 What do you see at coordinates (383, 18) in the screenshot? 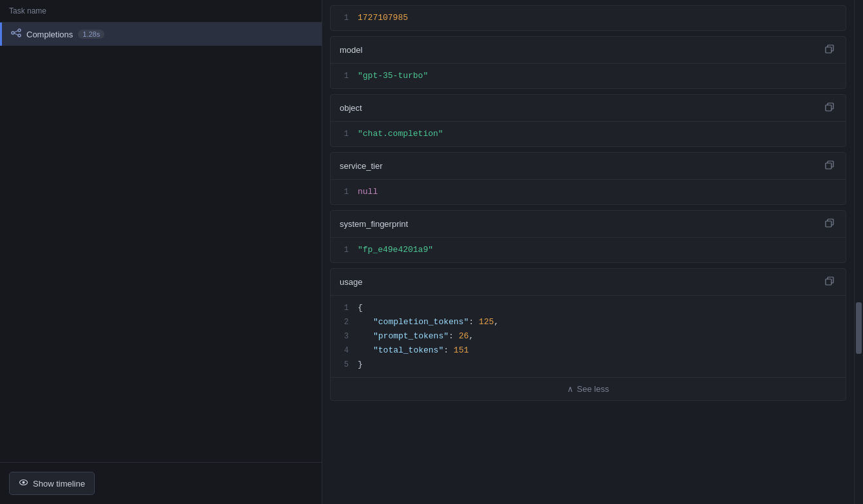
I see `code-token: 1727107985` at bounding box center [383, 18].